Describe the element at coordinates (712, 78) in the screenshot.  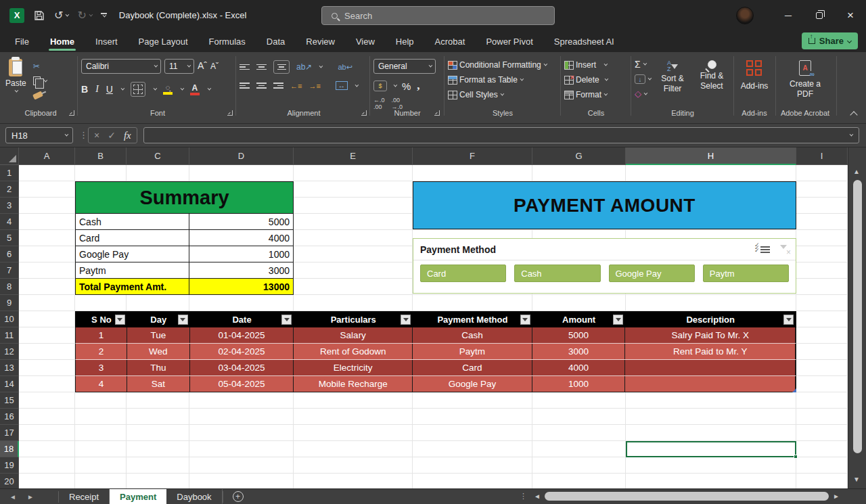
I see `find-select-button: Find & Select` at that location.